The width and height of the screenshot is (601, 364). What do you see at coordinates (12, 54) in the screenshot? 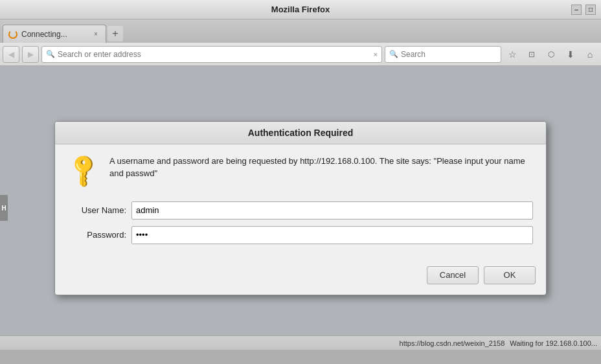
I see `back-icon: ◀` at bounding box center [12, 54].